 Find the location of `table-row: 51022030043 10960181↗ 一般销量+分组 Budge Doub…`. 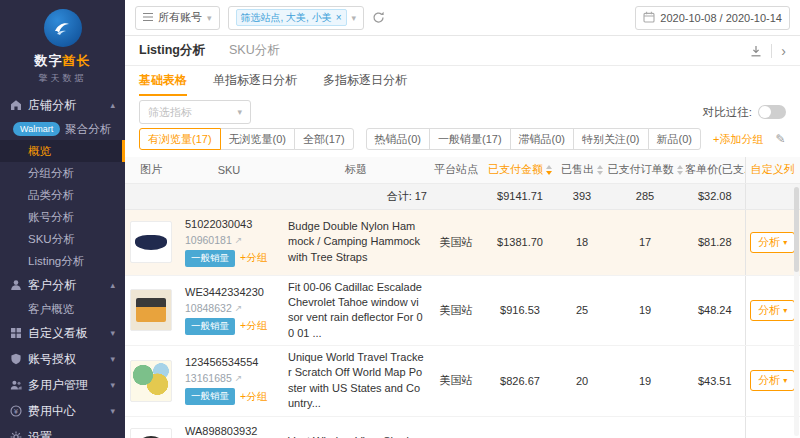

table-row: 51022030043 10960181↗ 一般销量+分组 Budge Doub… is located at coordinates (462, 242).